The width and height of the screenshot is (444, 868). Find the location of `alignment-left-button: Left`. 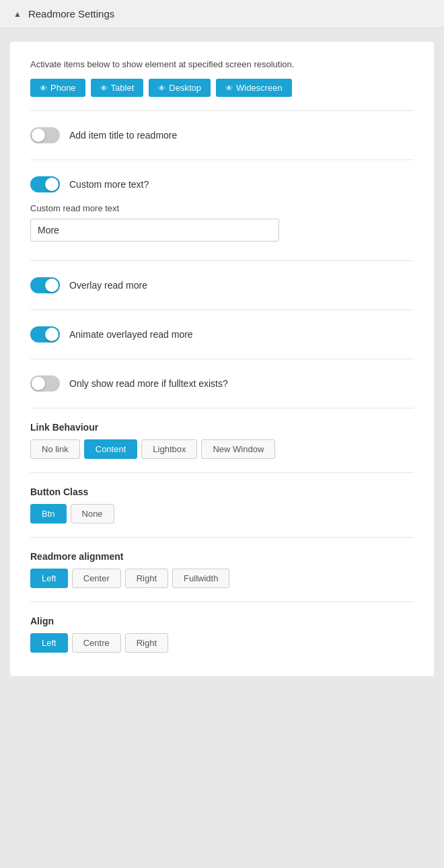

alignment-left-button: Left is located at coordinates (49, 579).